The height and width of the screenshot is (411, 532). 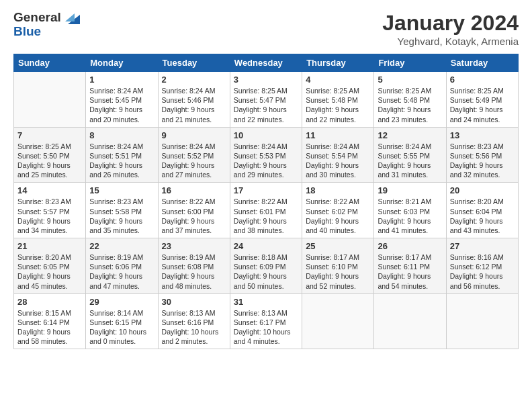 What do you see at coordinates (194, 161) in the screenshot?
I see `day-content: Sunrise: 8:24 AM Sunset: 5:52 PM Dayligh…` at bounding box center [194, 161].